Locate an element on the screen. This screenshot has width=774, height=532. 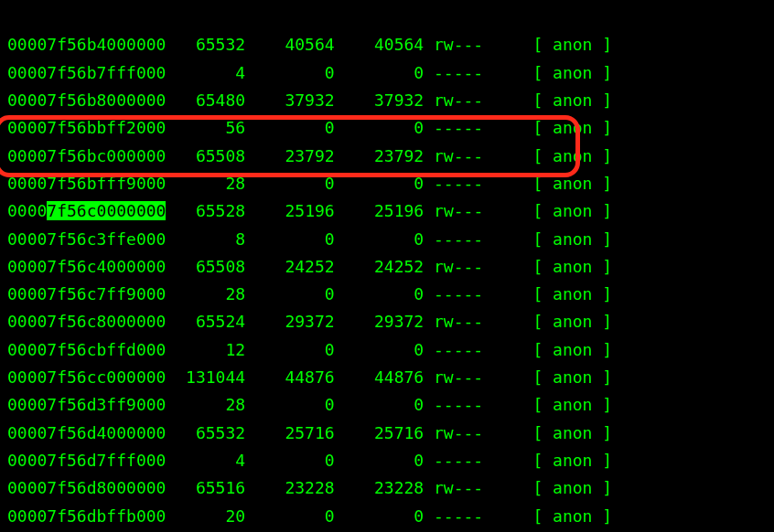
col-rss: 25196 is located at coordinates (290, 210).